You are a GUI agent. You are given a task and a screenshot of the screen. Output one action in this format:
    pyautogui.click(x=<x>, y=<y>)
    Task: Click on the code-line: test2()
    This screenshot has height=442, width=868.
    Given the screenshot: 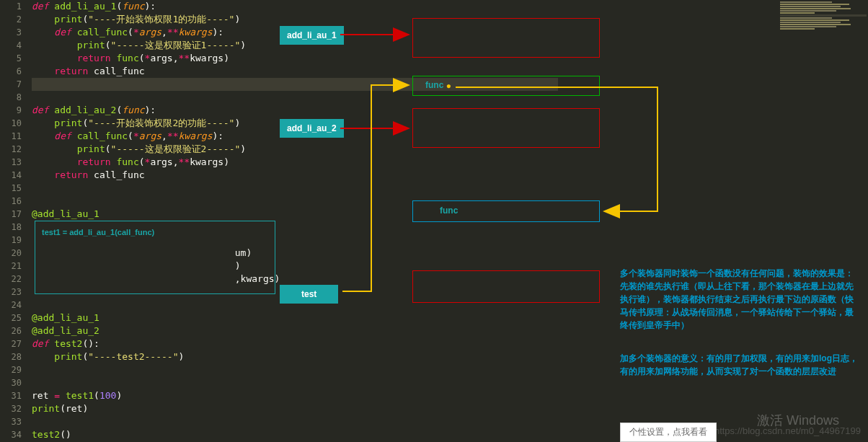 What is the action you would take?
    pyautogui.click(x=295, y=435)
    